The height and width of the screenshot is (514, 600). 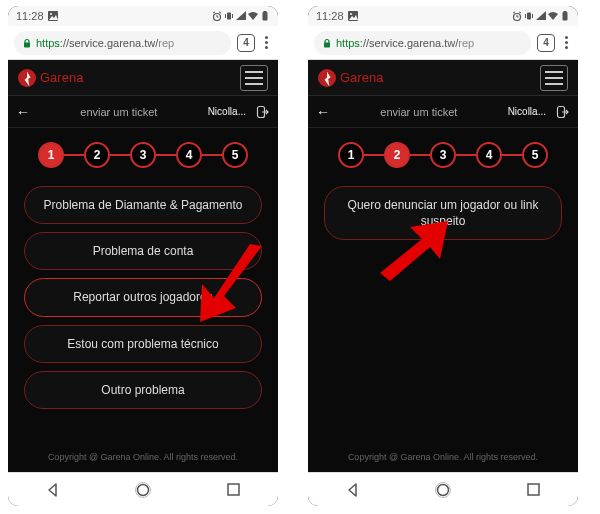 What do you see at coordinates (143, 390) in the screenshot?
I see `option-other-problem: Outro problema` at bounding box center [143, 390].